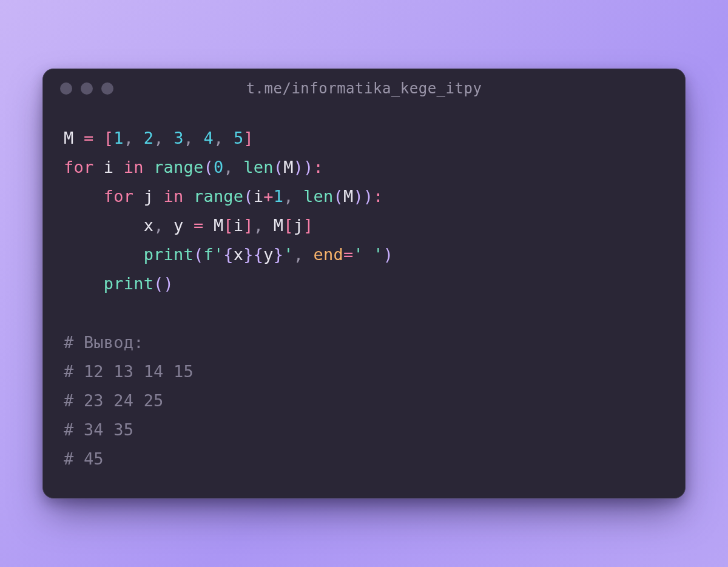 This screenshot has width=728, height=567. Describe the element at coordinates (368, 255) in the screenshot. I see `code-token: ' '` at that location.